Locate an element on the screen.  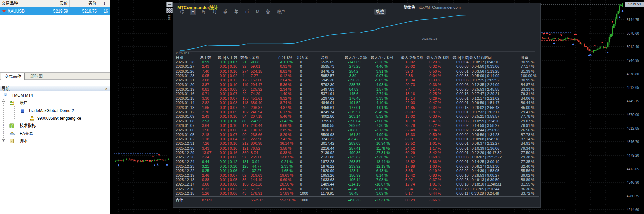
table-cell: 0.26 % is located at coordinates (435, 189).